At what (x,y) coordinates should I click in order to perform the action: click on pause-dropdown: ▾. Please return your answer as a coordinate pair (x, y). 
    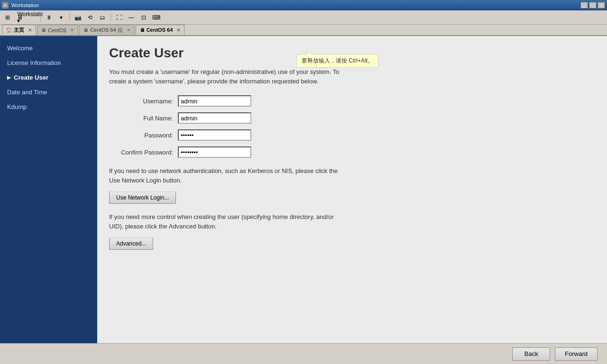
    Looking at the image, I should click on (61, 18).